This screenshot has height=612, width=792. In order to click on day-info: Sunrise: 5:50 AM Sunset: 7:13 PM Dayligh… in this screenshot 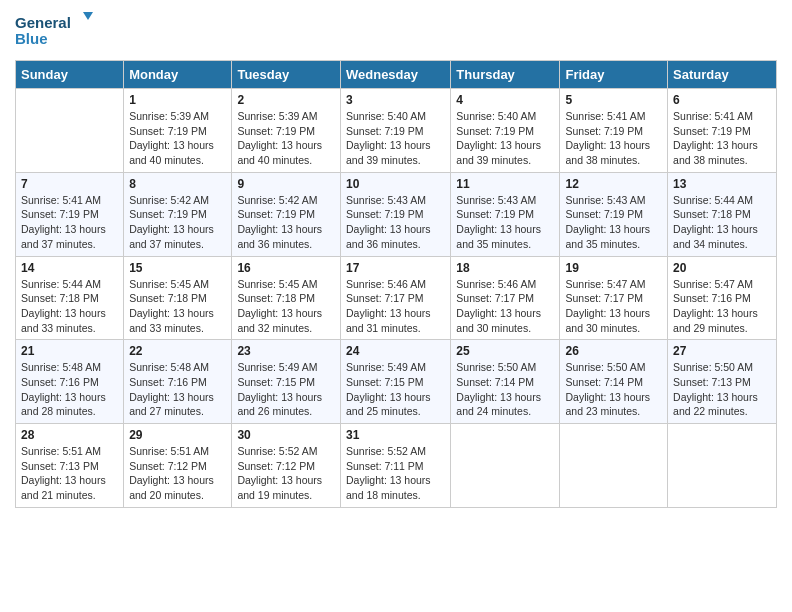, I will do `click(722, 390)`.